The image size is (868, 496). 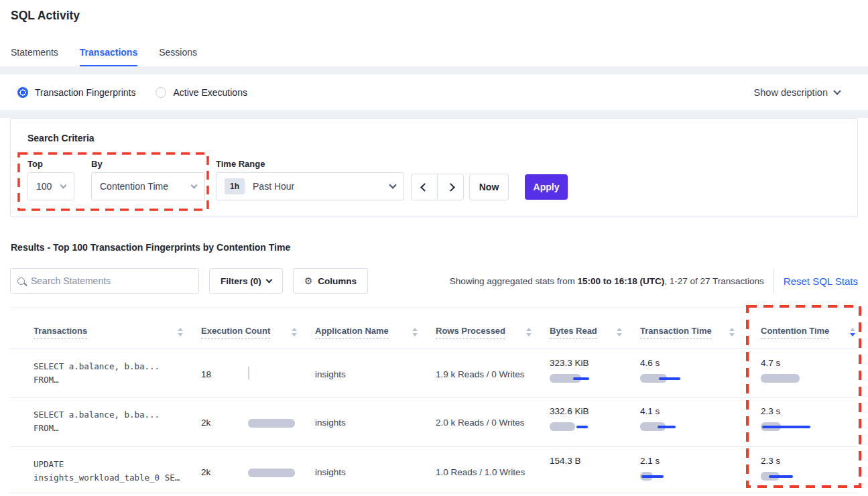 I want to click on apply-button: Apply, so click(x=546, y=187).